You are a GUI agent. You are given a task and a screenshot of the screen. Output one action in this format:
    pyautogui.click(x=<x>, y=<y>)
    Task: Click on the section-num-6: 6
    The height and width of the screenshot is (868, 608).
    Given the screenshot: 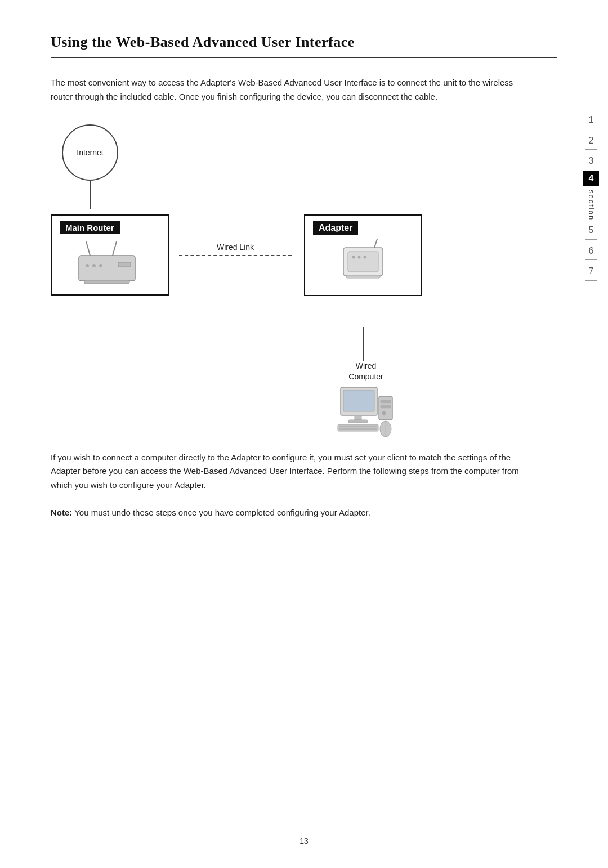 What is the action you would take?
    pyautogui.click(x=591, y=251)
    